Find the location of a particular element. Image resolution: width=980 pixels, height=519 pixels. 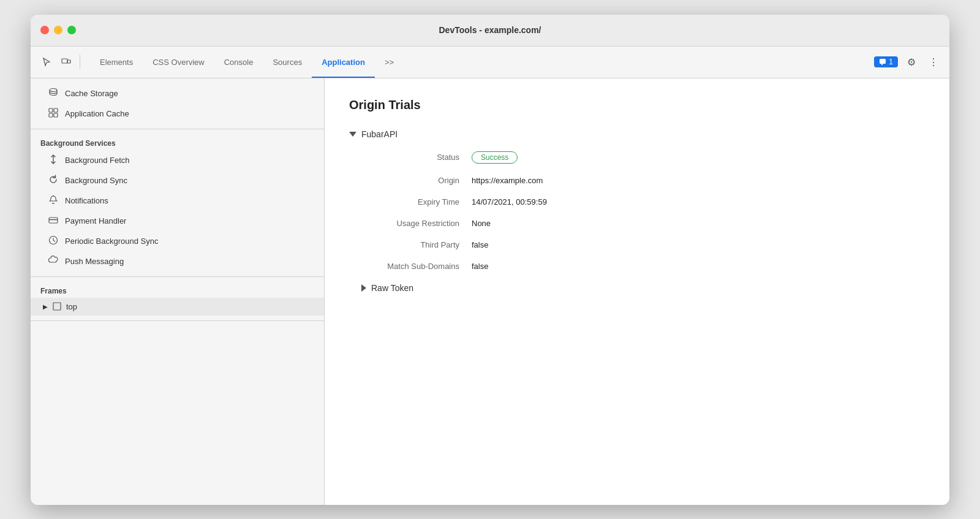

match-sub-domains-value: false is located at coordinates (480, 266).